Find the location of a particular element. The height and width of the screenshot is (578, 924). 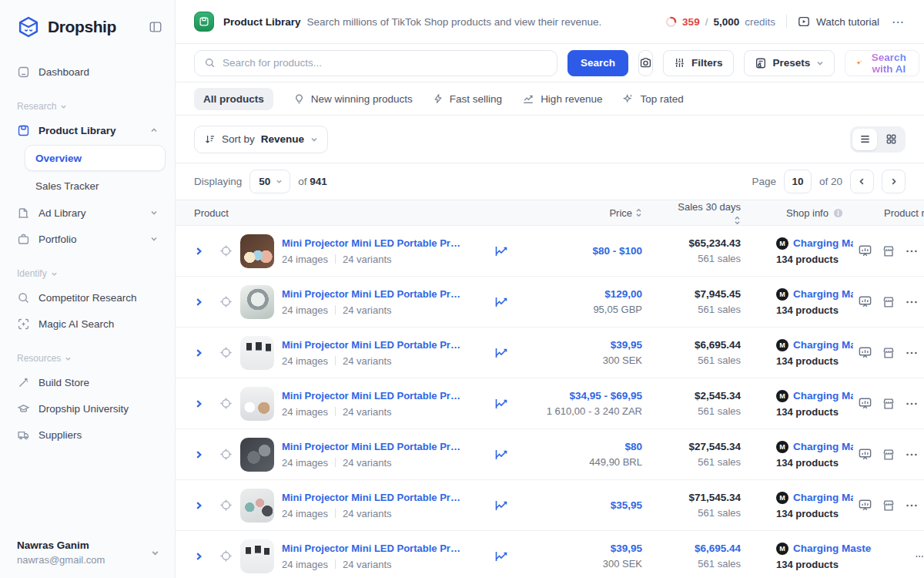

list-view-button is located at coordinates (865, 139).